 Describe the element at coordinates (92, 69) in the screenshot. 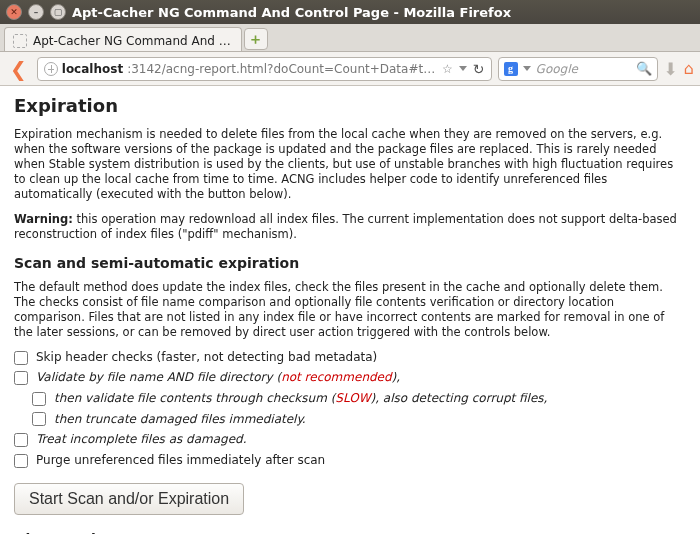

I see `url-host: localhost` at that location.